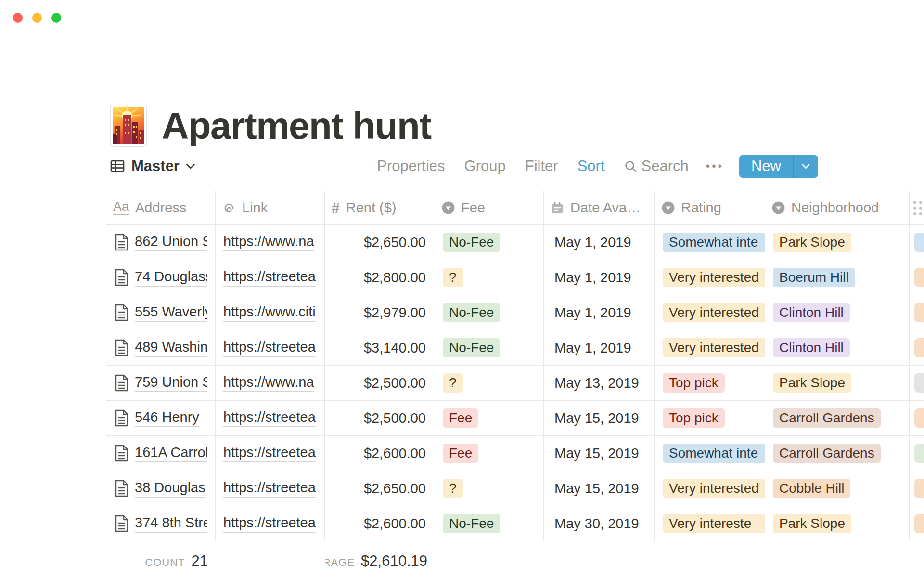 The width and height of the screenshot is (924, 578). What do you see at coordinates (515, 418) in the screenshot?
I see `table-row: 546 Henry https://streetea $2,500.00 Fee…` at bounding box center [515, 418].